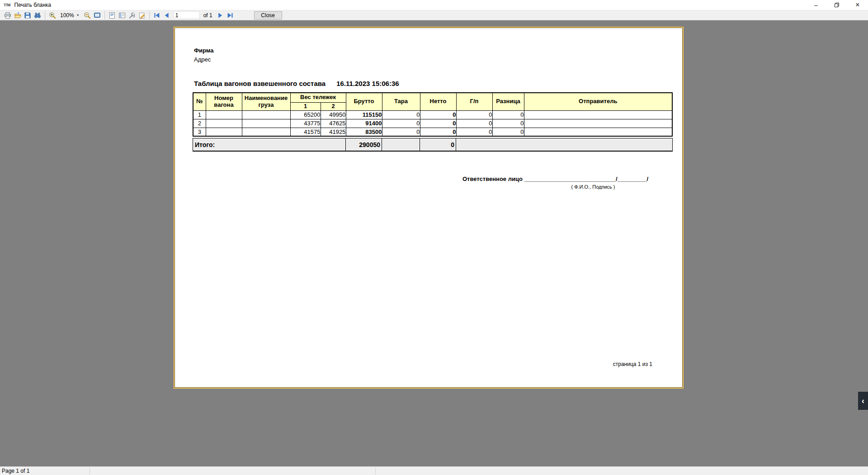  Describe the element at coordinates (167, 15) in the screenshot. I see `previous-page-button` at that location.